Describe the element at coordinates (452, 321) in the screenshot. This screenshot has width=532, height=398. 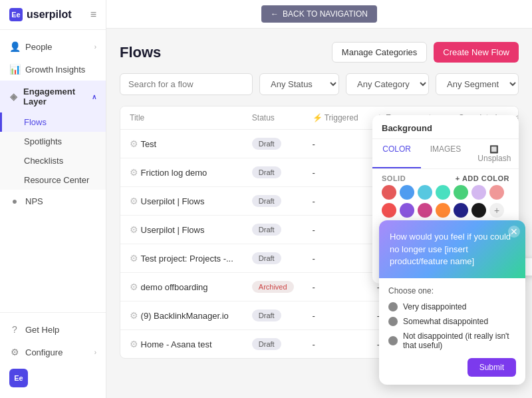
I see `survey-option: Somewhat disappointed` at that location.